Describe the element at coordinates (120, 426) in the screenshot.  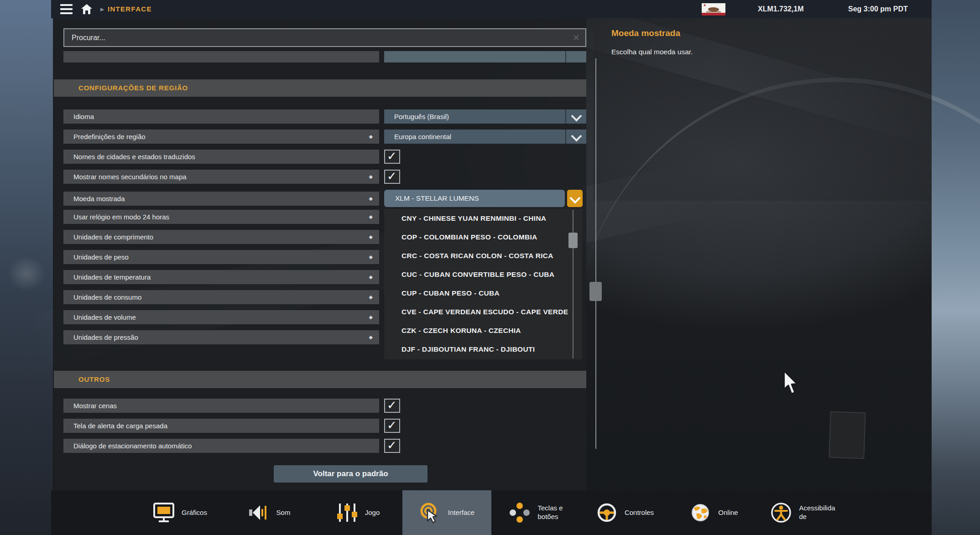
I see `setting-label: Tela de alerta de carga pesada` at that location.